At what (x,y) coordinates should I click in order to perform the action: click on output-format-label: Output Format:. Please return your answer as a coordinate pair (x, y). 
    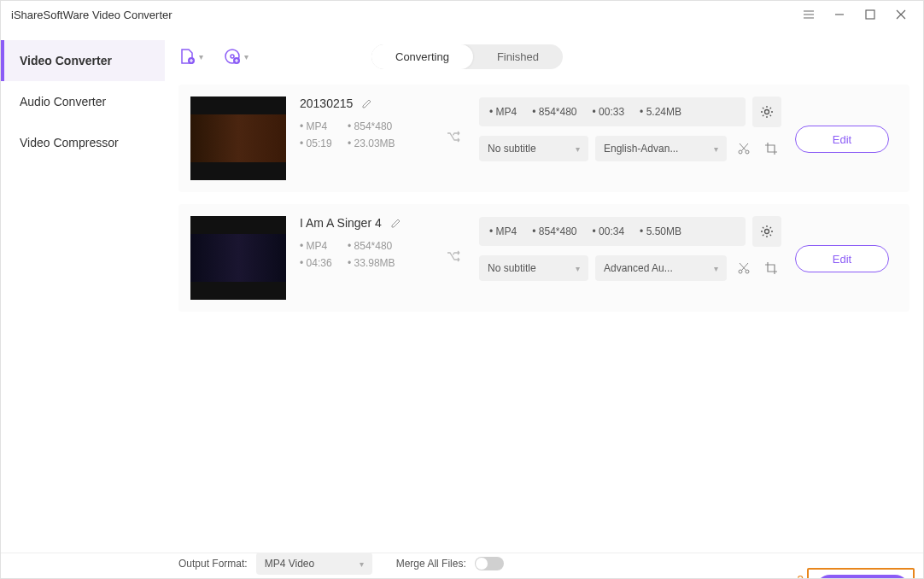
    Looking at the image, I should click on (213, 564).